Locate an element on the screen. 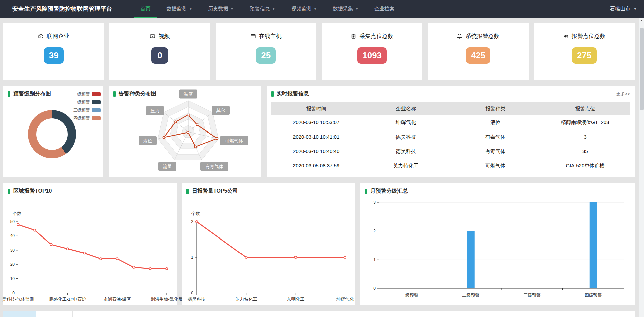 The width and height of the screenshot is (644, 317). svg-text: 压力 is located at coordinates (155, 111).